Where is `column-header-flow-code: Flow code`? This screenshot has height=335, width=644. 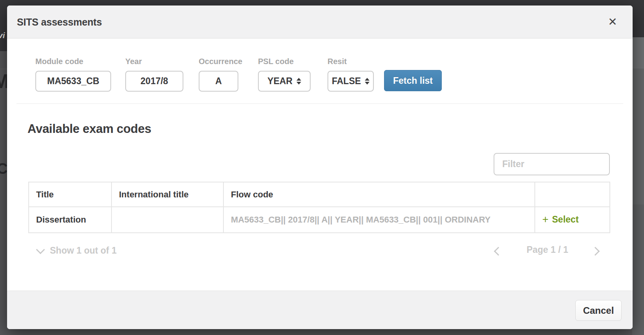 column-header-flow-code: Flow code is located at coordinates (379, 194).